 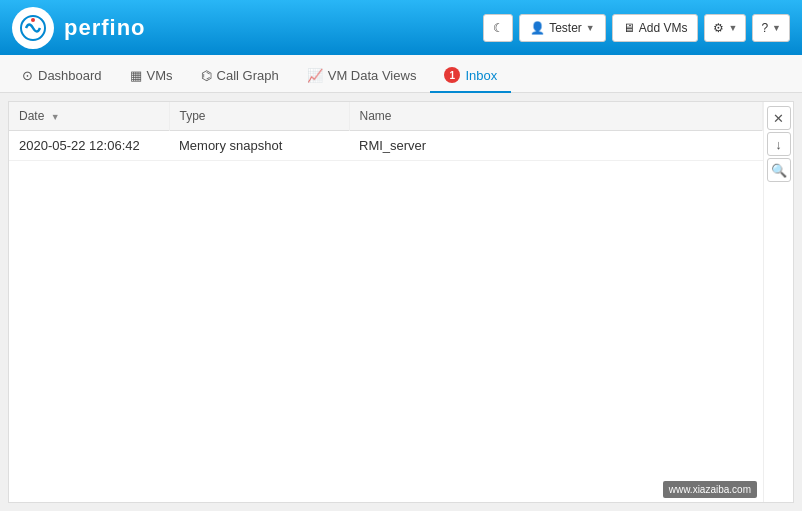 What do you see at coordinates (259, 146) in the screenshot?
I see `cell-type: Memory snapshot` at bounding box center [259, 146].